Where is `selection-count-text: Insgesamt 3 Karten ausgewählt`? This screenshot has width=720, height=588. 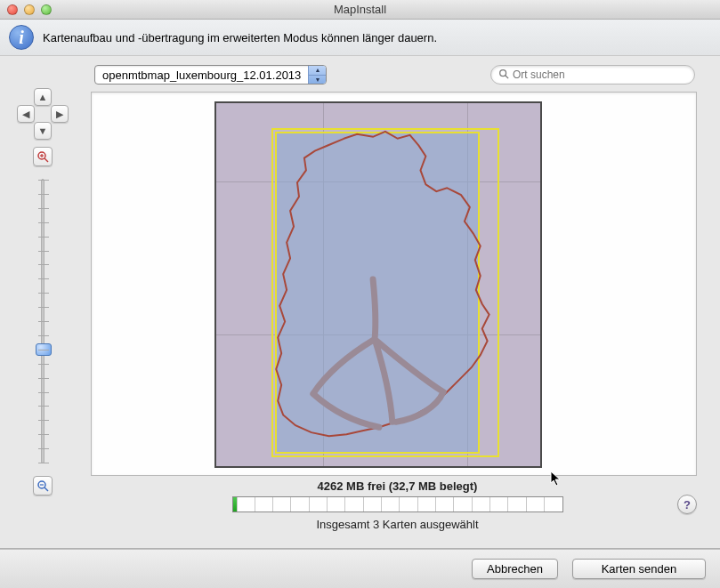 selection-count-text: Insgesamt 3 Karten ausgewählt is located at coordinates (397, 525).